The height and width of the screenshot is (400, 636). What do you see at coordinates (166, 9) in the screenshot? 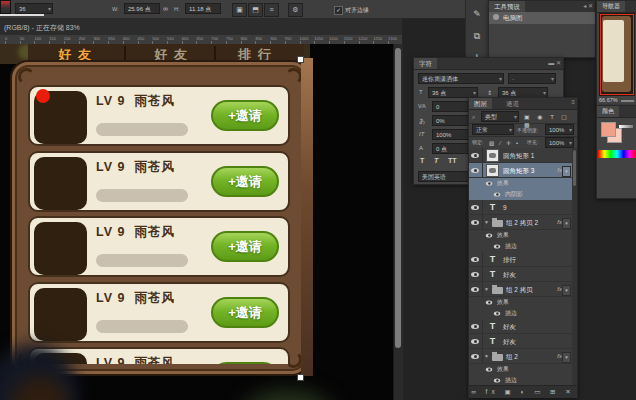
I see `link-dimensions-icon: ∞` at bounding box center [166, 9].